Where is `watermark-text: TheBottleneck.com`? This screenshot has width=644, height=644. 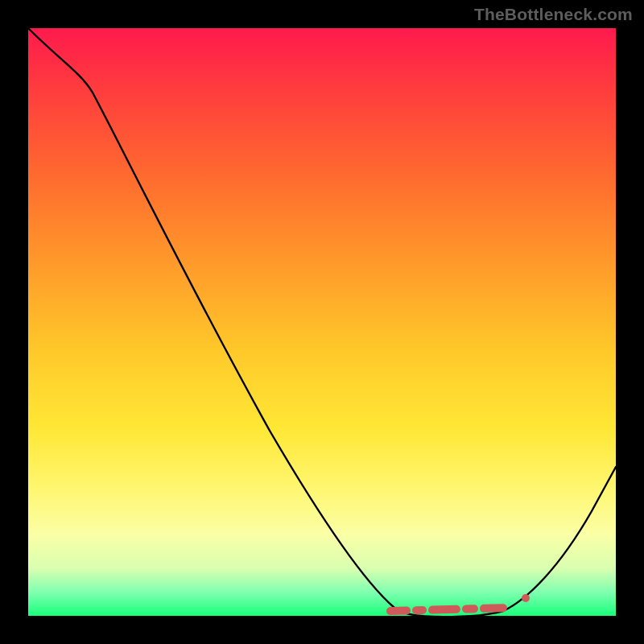
watermark-text: TheBottleneck.com is located at coordinates (554, 14).